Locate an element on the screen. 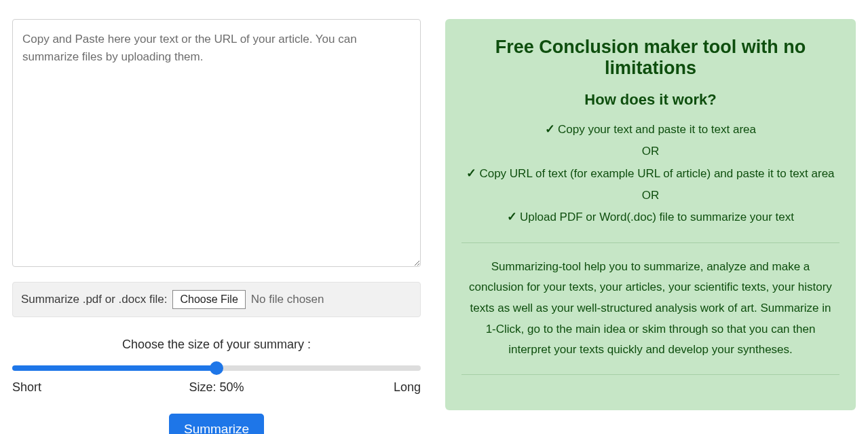  file-upload-bar: Summarize .pdf or .docx file: Choose Fil… is located at coordinates (216, 300).